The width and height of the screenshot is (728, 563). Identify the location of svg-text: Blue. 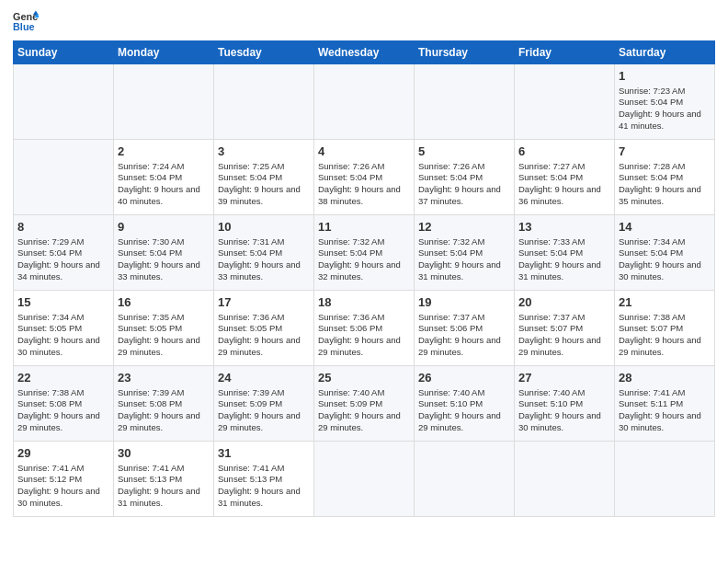
(24, 27).